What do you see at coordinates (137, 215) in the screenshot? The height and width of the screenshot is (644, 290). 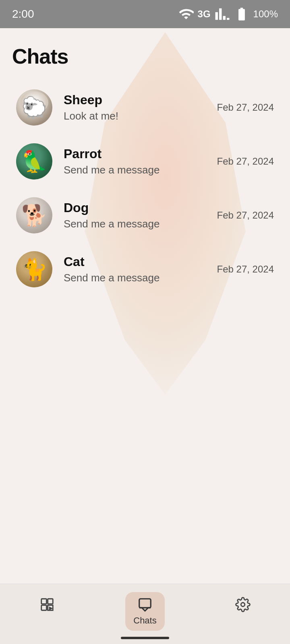 I see `chat-info-dog: Dog Send me a message` at bounding box center [137, 215].